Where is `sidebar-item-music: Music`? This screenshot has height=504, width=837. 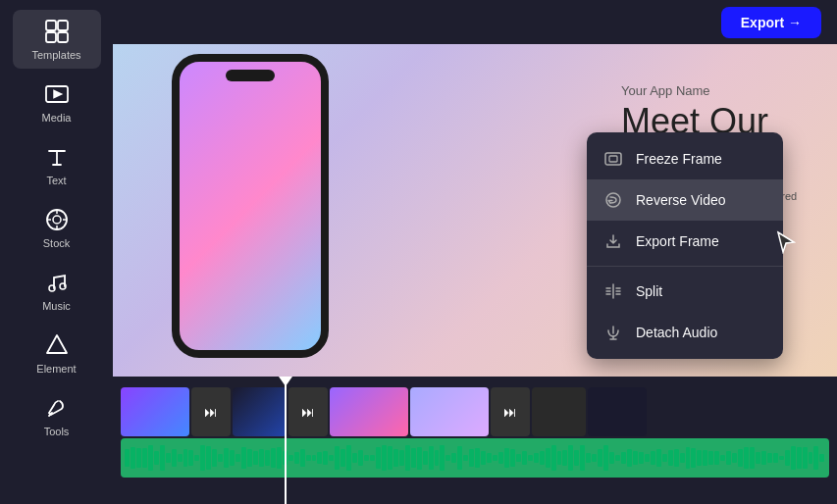 sidebar-item-music: Music is located at coordinates (57, 290).